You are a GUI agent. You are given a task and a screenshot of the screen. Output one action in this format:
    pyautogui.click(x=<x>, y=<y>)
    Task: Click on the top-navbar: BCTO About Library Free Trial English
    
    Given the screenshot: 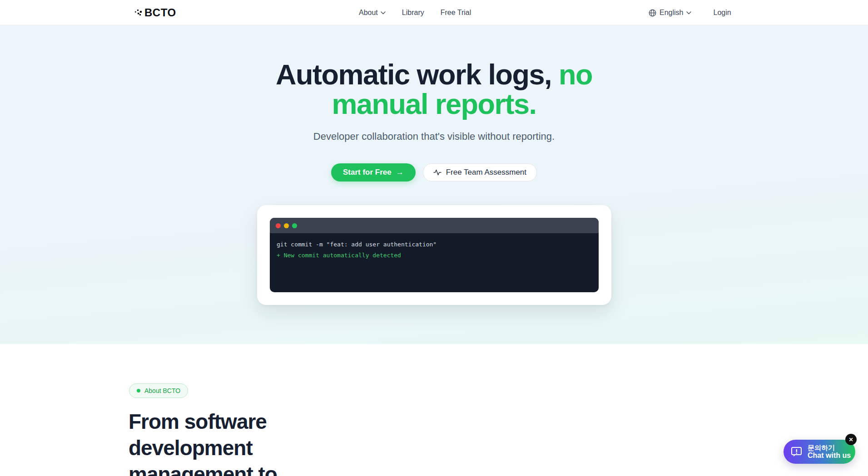 What is the action you would take?
    pyautogui.click(x=434, y=13)
    